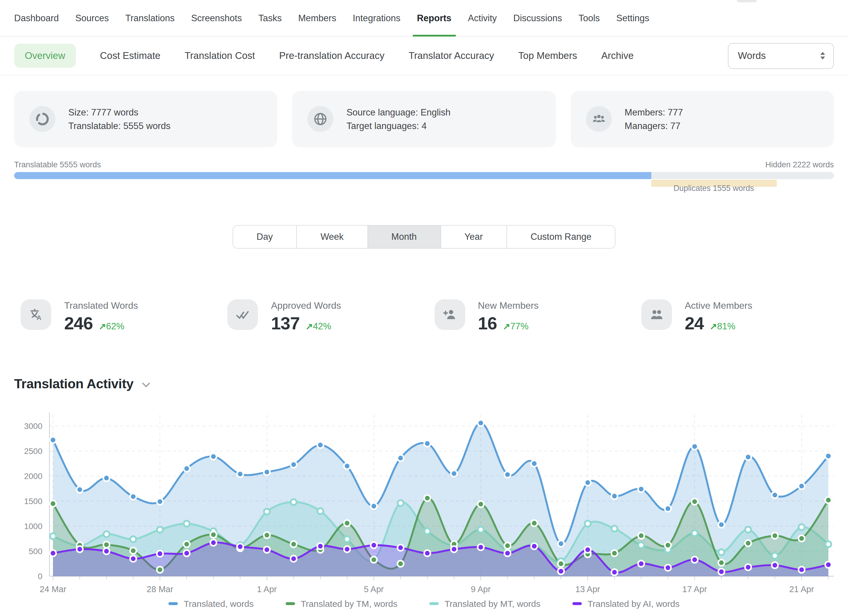 This screenshot has height=616, width=848. Describe the element at coordinates (33, 501) in the screenshot. I see `svg-text: 1500` at that location.